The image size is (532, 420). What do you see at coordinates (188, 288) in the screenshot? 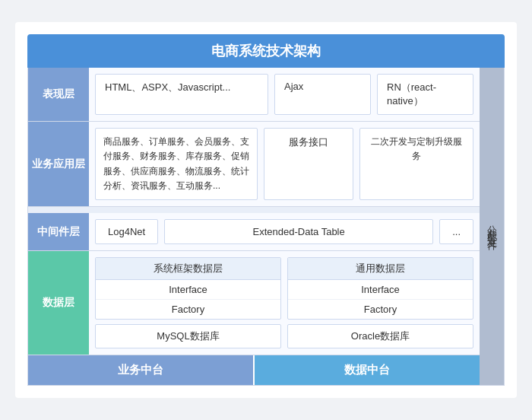
I see `data-left-subsystem: 系统框架数据层 Interface Factory` at bounding box center [188, 288].